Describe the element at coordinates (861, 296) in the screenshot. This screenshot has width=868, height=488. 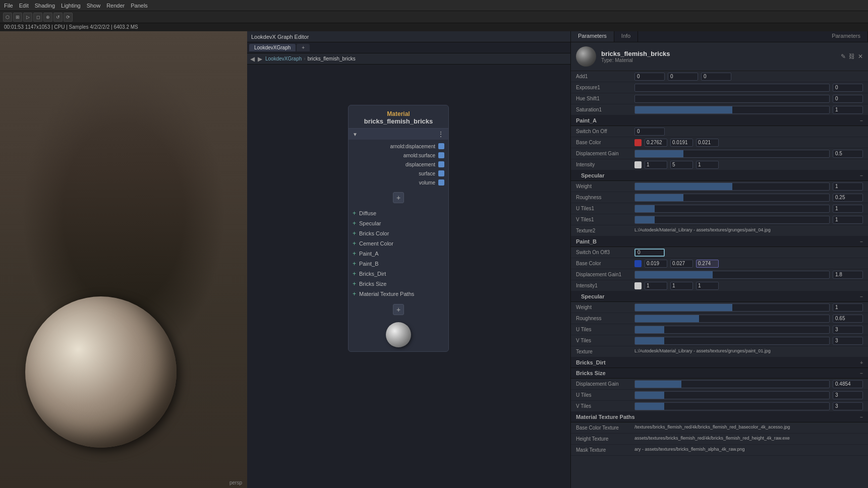
I see `specular-b-collapse: −` at that location.